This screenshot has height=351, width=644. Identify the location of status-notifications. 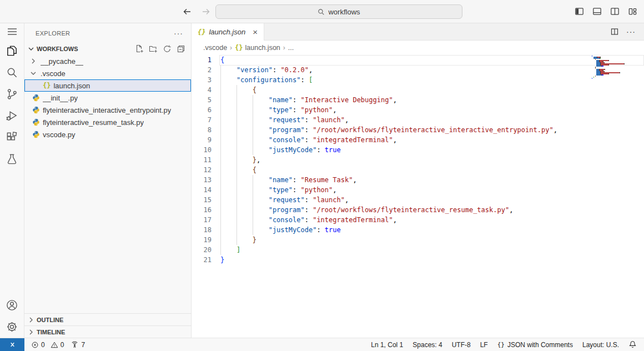
(633, 344).